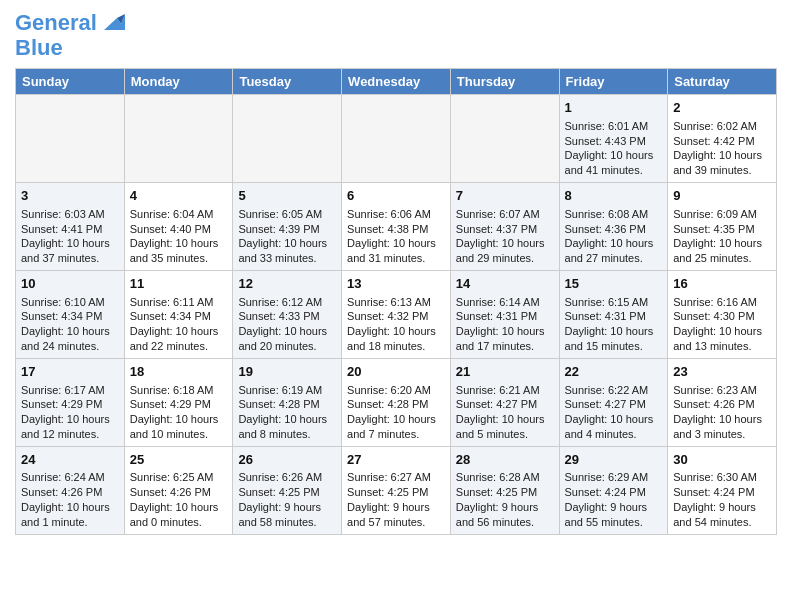 Image resolution: width=792 pixels, height=612 pixels. What do you see at coordinates (722, 372) in the screenshot?
I see `day-number: 23` at bounding box center [722, 372].